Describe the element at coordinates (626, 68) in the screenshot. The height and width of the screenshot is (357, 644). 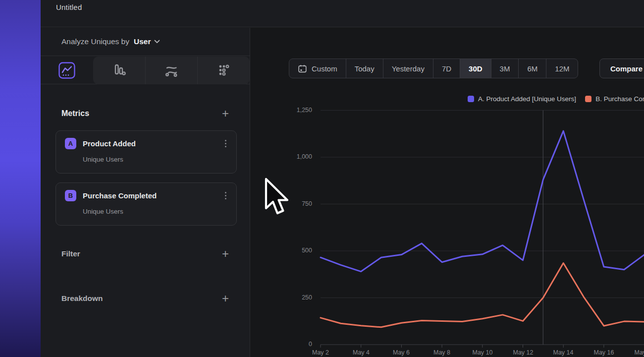
I see `compare-label: Compare` at that location.